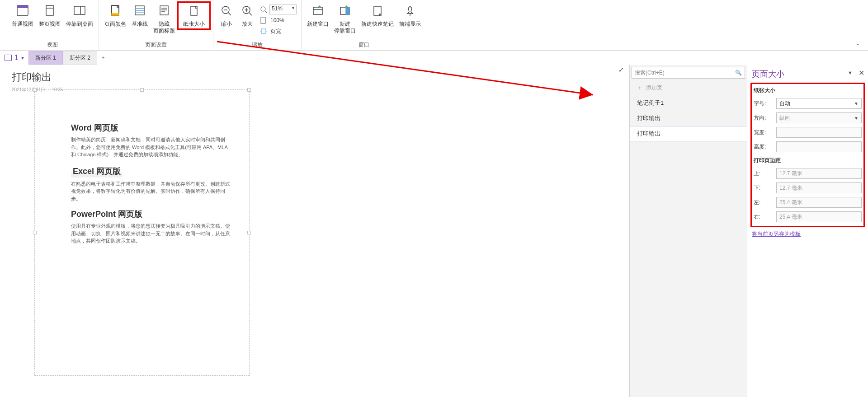 This screenshot has width=868, height=397. What do you see at coordinates (226, 11) in the screenshot?
I see `zoom-out-icon` at bounding box center [226, 11].